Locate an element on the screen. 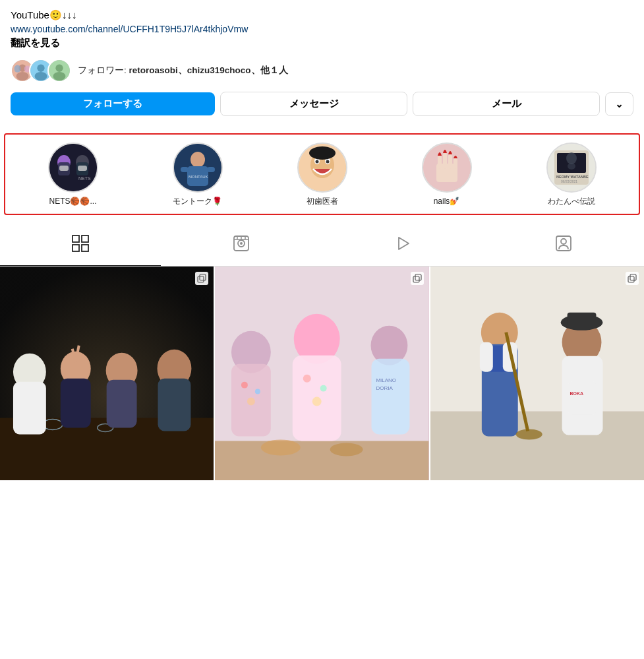 The width and height of the screenshot is (644, 659). follow-button: フォローする is located at coordinates (113, 104).